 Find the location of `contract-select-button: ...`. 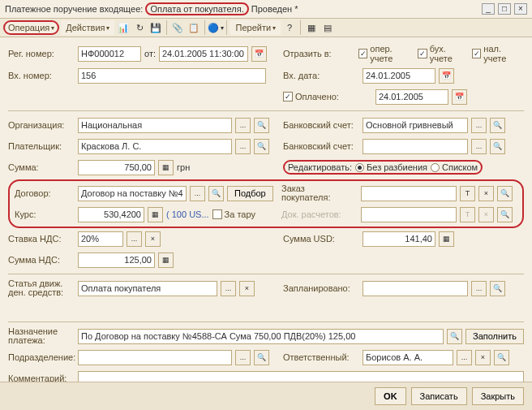

contract-select-button: ... is located at coordinates (198, 193).